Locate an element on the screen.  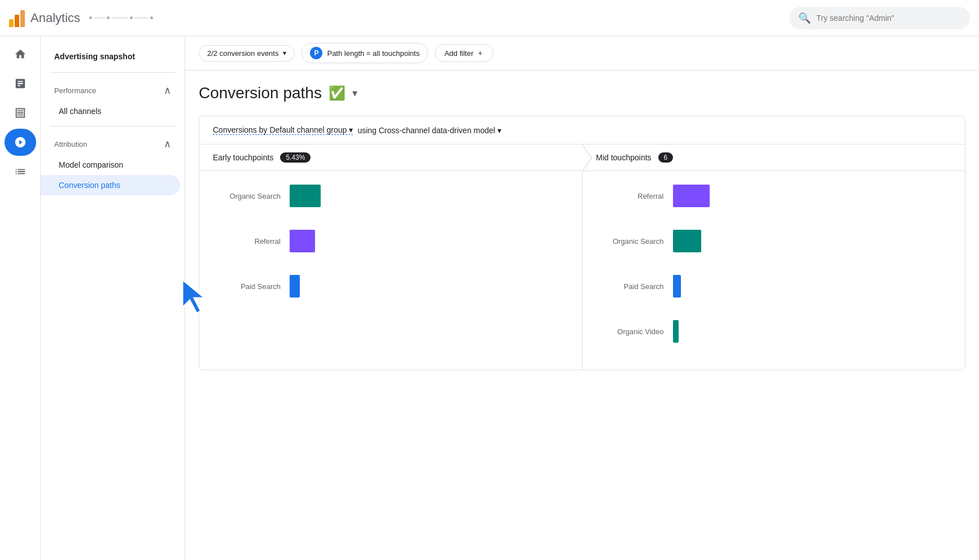
nav-item-model-comparison: Model comparison is located at coordinates (113, 165).